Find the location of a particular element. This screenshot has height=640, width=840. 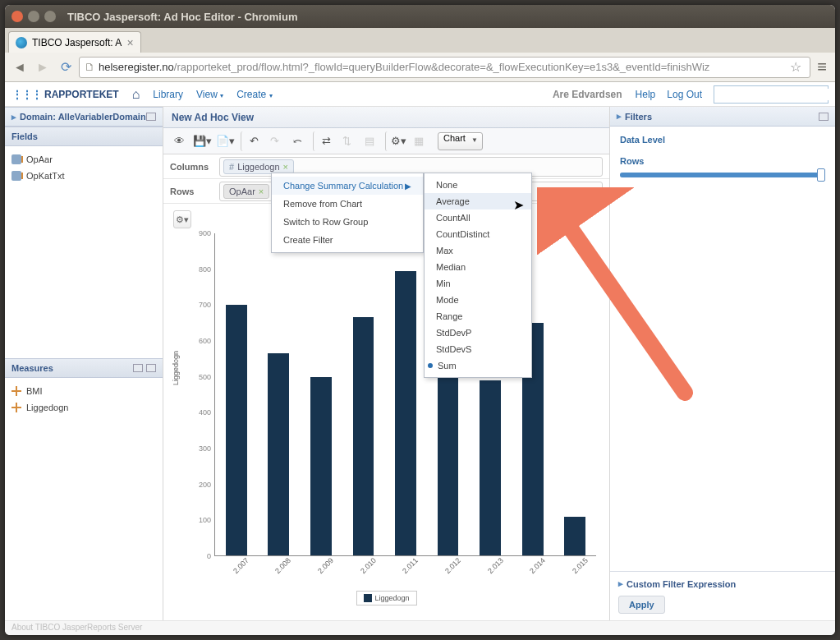

custom-filter-header: ▸Custom Filter Expression is located at coordinates (723, 583).